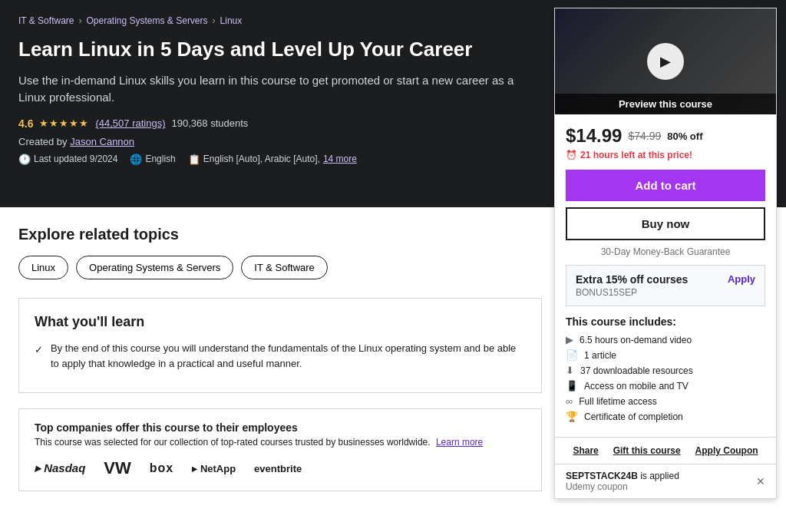  Describe the element at coordinates (280, 428) in the screenshot. I see `companies-title: Top companies offer this course to their…` at that location.